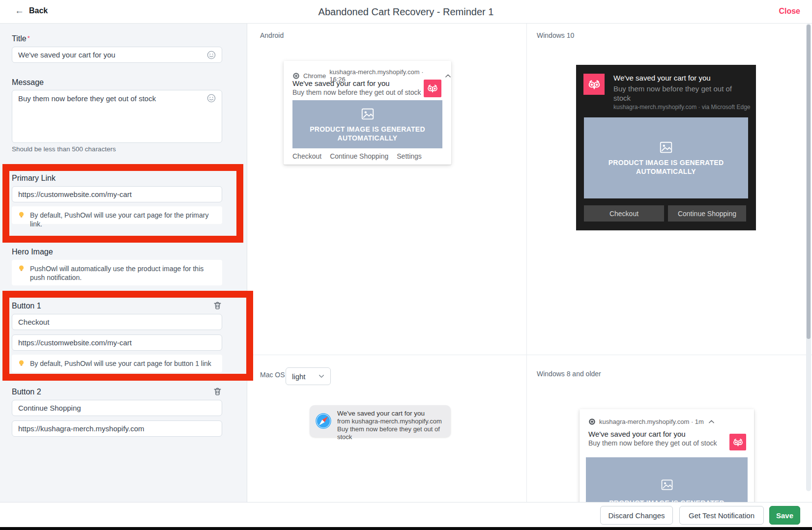 The width and height of the screenshot is (812, 530). I want to click on windows10-notification-card: We've saved your cart for you Buy them n…, so click(666, 147).